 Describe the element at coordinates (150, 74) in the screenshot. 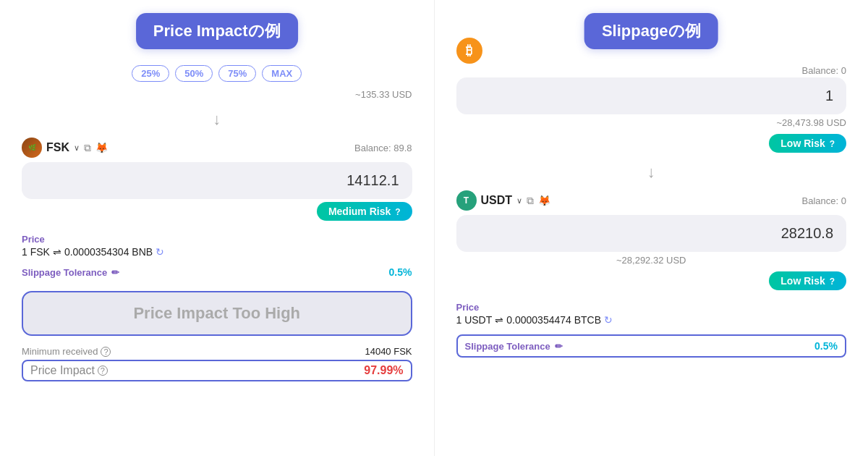

I see `percent-25-btn: 25%` at that location.